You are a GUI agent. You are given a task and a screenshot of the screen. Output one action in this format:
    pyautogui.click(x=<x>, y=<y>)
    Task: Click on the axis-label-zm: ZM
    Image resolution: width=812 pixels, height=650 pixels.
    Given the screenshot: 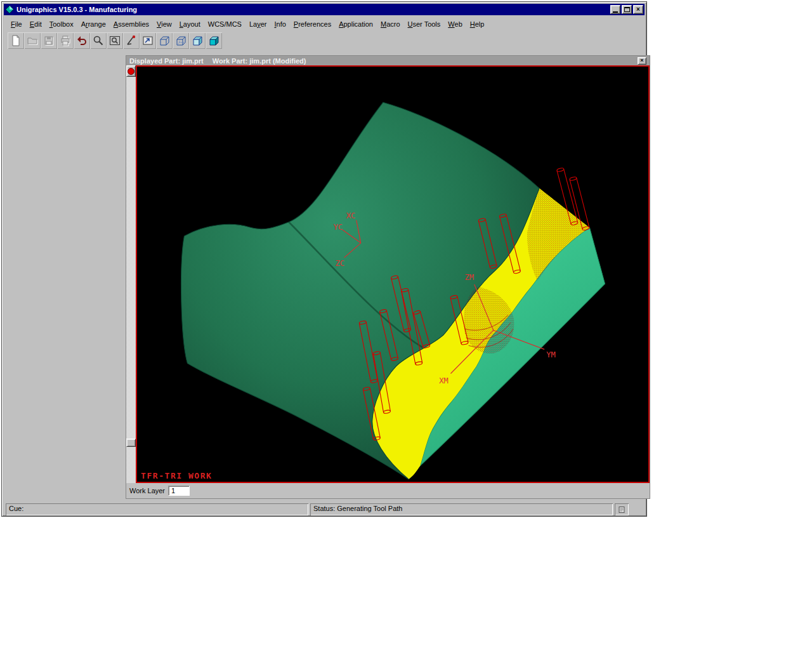 What is the action you would take?
    pyautogui.click(x=469, y=277)
    